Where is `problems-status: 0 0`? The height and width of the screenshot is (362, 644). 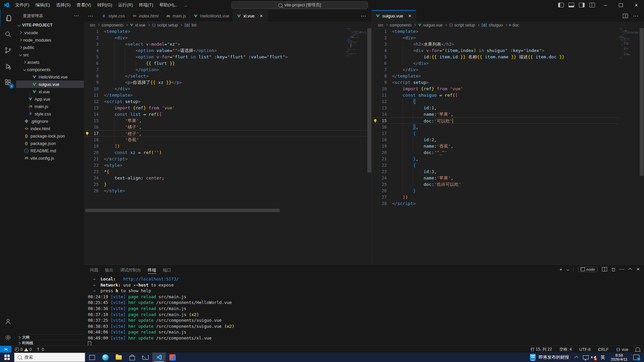
problems-status: 0 0 is located at coordinates (23, 350).